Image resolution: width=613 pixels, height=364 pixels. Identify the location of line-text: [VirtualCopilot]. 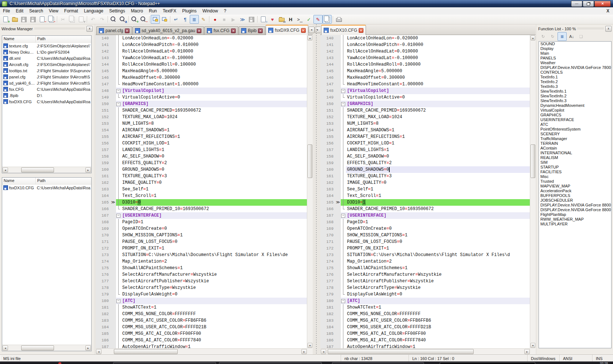
(438, 91).